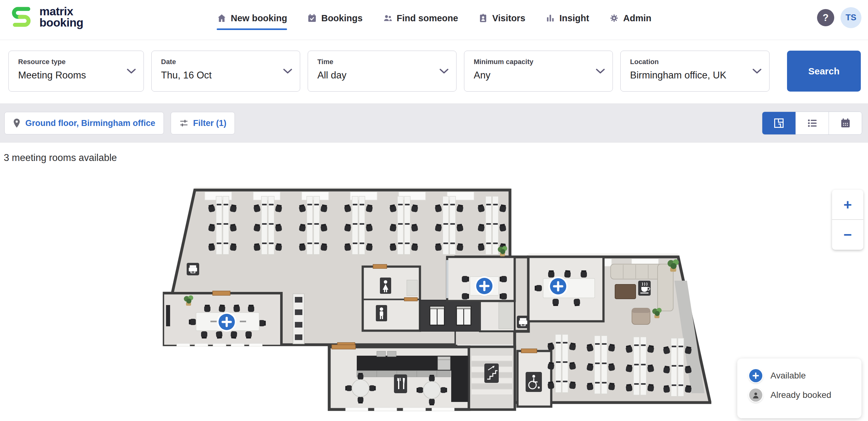 This screenshot has width=868, height=421. Describe the element at coordinates (252, 19) in the screenshot. I see `nav-new-booking: New booking` at that location.